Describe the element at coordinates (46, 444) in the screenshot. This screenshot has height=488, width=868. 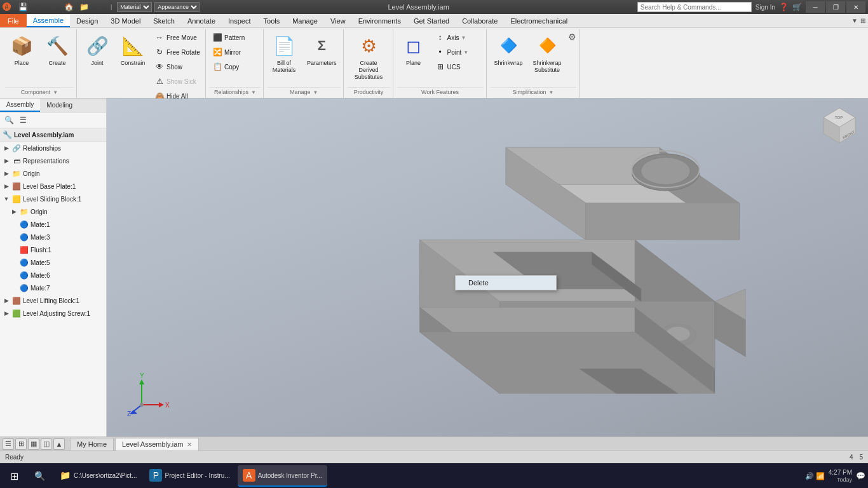
I see `tab-icon-split: ◫` at that location.